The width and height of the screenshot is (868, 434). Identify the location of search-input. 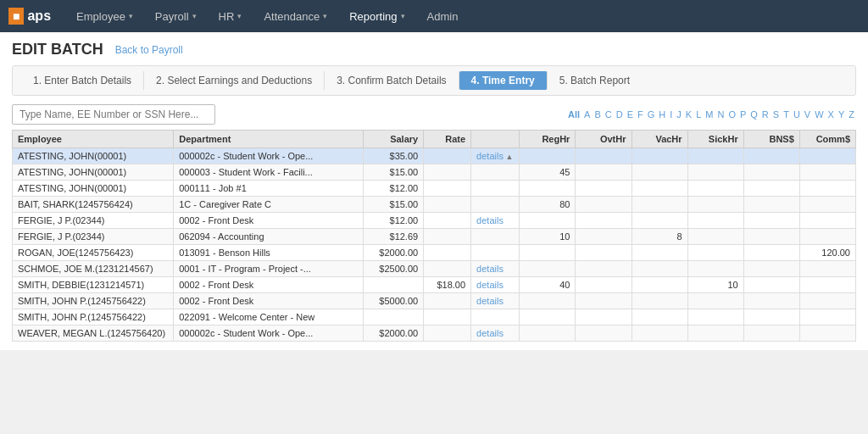
(114, 114).